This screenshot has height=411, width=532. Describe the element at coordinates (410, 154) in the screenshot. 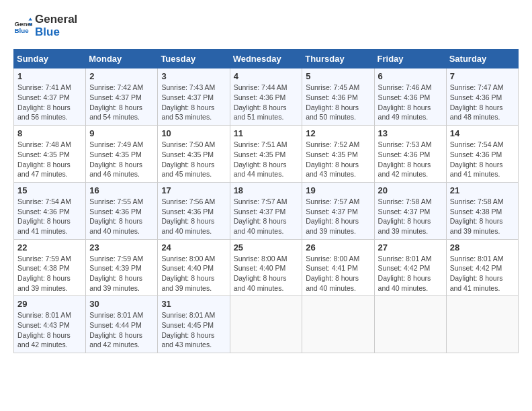

I see `calendar-cell: 13 Sunrise: 7:53 AM Sunset: 4:36 PM Dayl…` at that location.